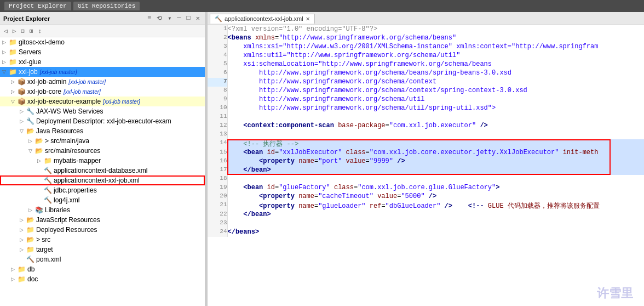  Describe the element at coordinates (102, 72) in the screenshot. I see `tree-item-xxl-job: ▽📁xxl-job[xxl-job master]` at that location.